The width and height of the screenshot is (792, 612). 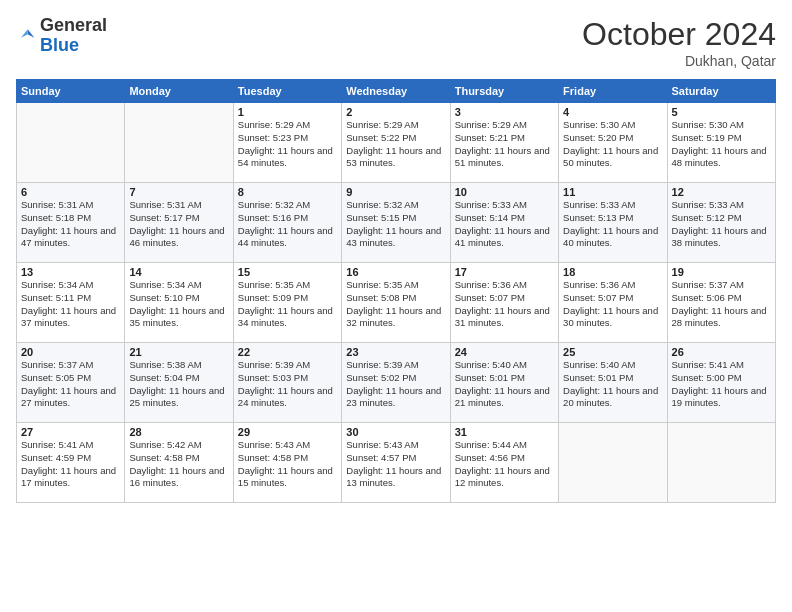 I want to click on day-info: Sunrise: 5:39 AMSunset: 5:03 PMDaylight:…, so click(x=288, y=384).